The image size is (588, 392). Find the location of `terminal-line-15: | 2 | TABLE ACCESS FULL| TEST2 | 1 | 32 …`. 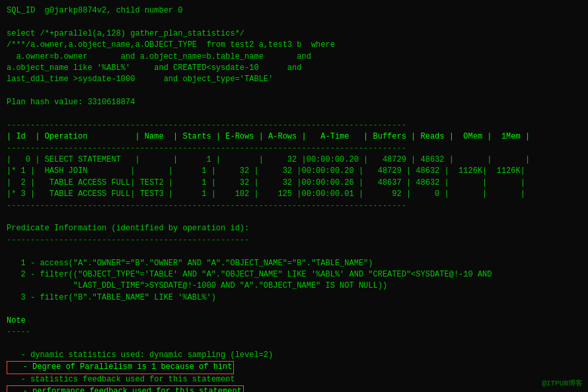

terminal-line-15: | 2 | TABLE ACCESS FULL| TEST2 | 1 | 32 … is located at coordinates (294, 183).